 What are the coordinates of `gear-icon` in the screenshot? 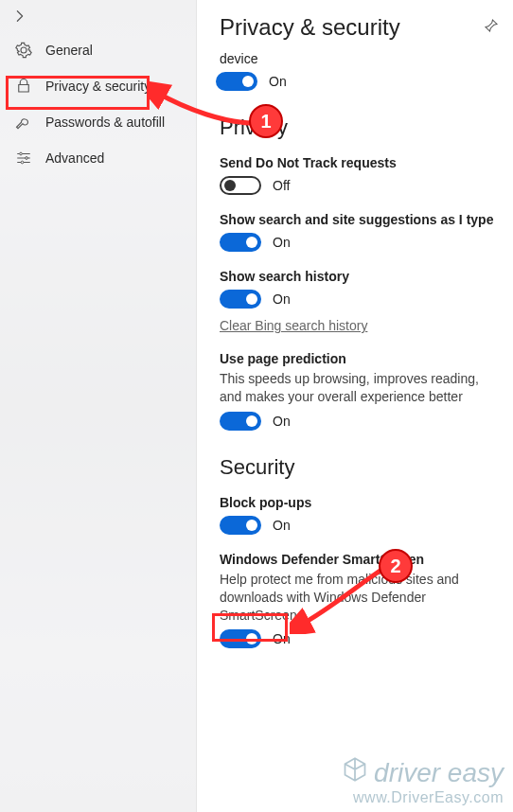 It's located at (24, 50).